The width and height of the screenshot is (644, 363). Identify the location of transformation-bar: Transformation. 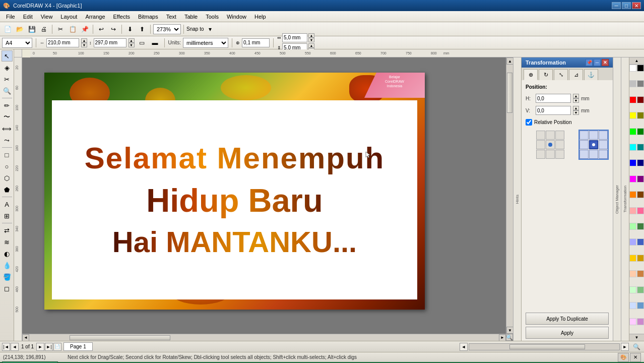
(625, 199).